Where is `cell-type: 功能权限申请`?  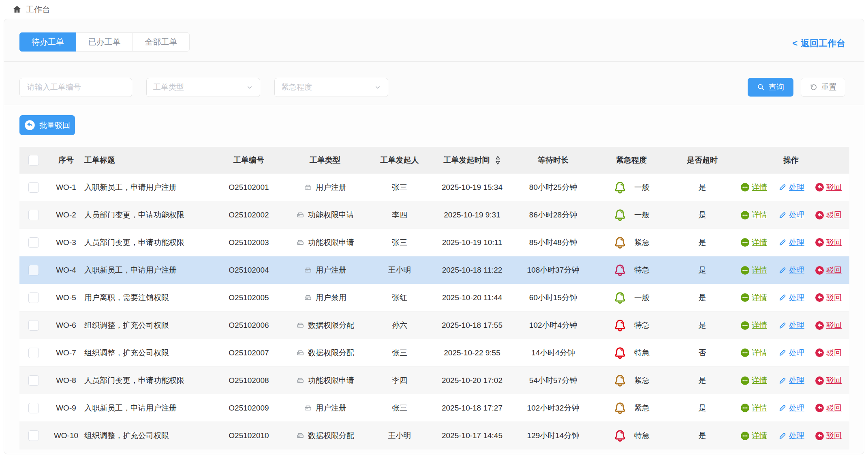
cell-type: 功能权限申请 is located at coordinates (325, 243).